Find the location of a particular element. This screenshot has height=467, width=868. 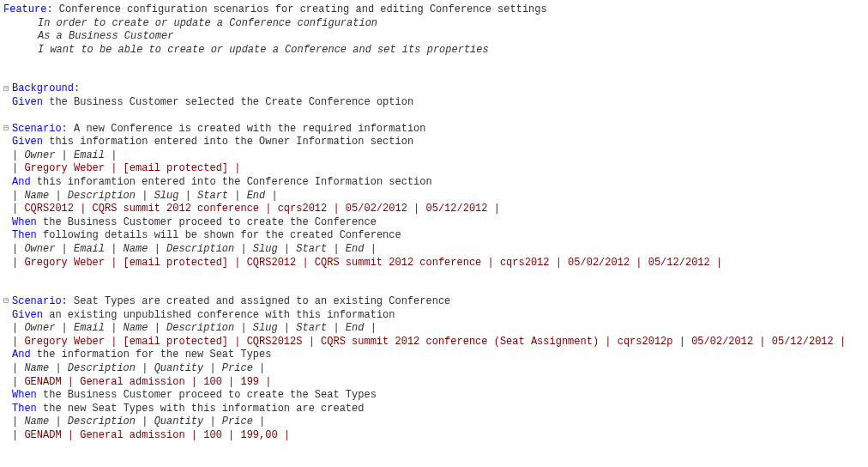

step-text: an existing unpublished conference with … is located at coordinates (219, 315).